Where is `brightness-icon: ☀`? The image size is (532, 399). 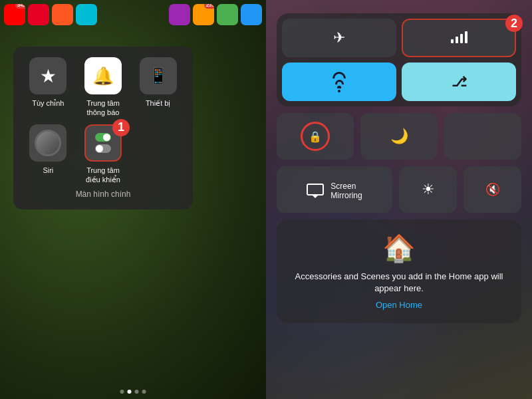 brightness-icon: ☀ is located at coordinates (428, 190).